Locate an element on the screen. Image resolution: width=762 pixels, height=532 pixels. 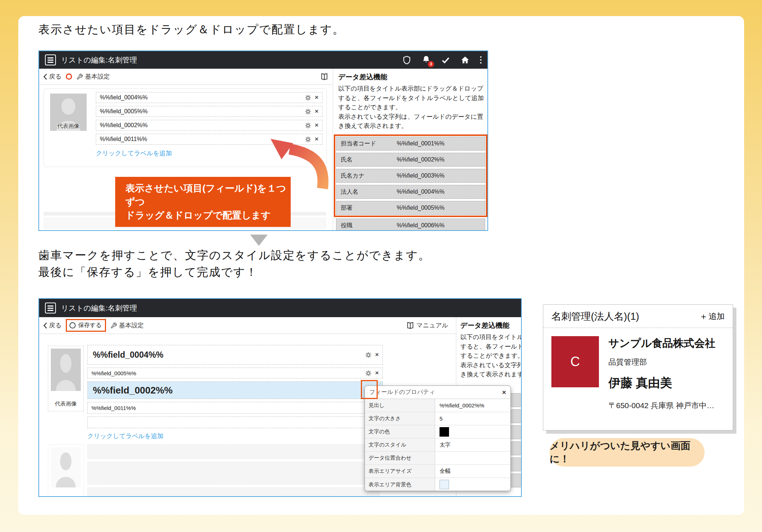
dialog-value: 5 is located at coordinates (473, 419).